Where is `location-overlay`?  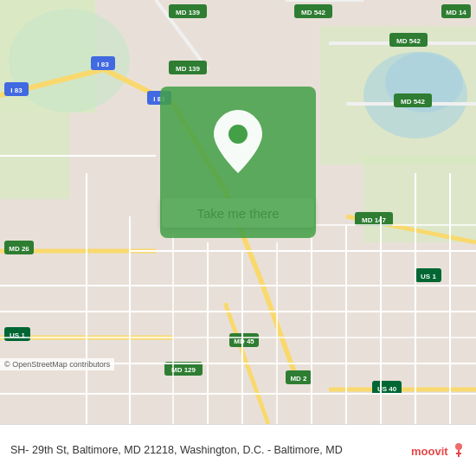 location-overlay is located at coordinates (238, 163).